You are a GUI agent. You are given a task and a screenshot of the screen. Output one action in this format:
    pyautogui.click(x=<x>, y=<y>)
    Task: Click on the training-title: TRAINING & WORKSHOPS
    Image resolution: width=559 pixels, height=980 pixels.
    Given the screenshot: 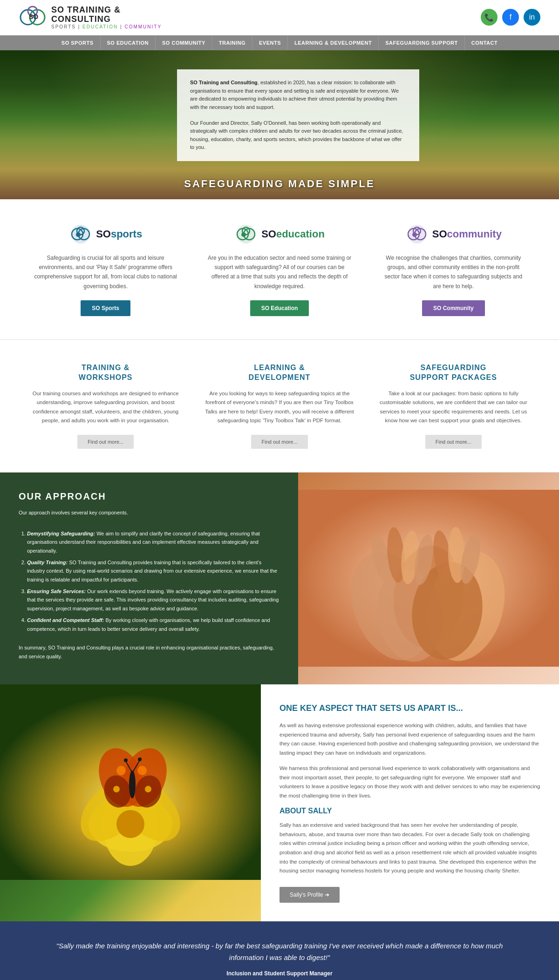 What is the action you would take?
    pyautogui.click(x=105, y=373)
    